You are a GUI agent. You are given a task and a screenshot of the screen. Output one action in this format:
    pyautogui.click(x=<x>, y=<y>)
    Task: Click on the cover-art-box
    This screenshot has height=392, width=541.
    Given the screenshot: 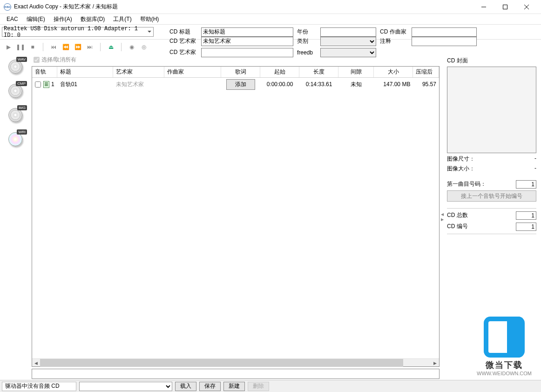 What is the action you would take?
    pyautogui.click(x=492, y=110)
    